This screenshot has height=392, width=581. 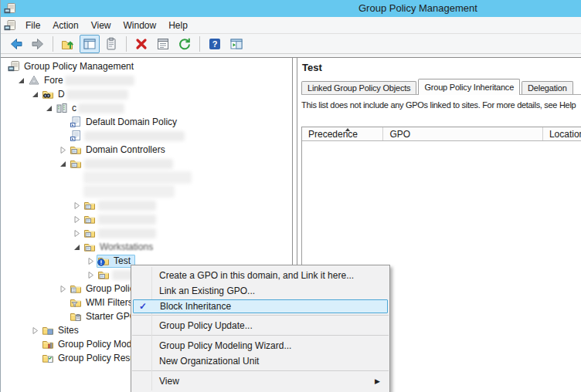 What do you see at coordinates (257, 275) in the screenshot?
I see `menu-item-label: Create a GPO in this domain, and Link it…` at bounding box center [257, 275].